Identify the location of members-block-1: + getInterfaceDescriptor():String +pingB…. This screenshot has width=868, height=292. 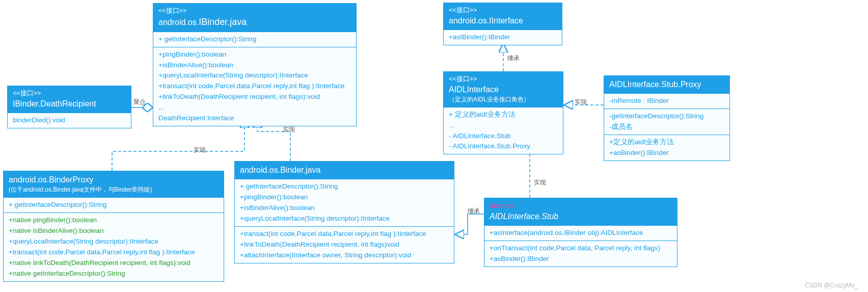
(344, 203).